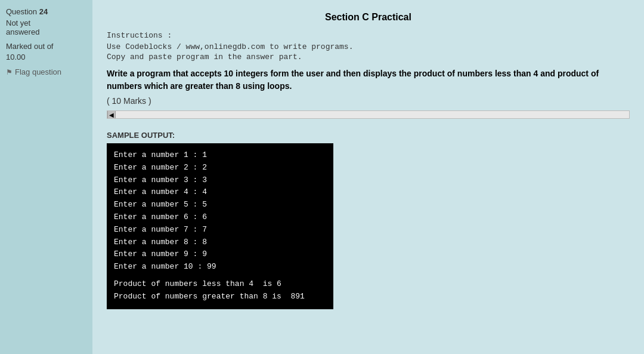  I want to click on terminal-line-6: Enter a number 6 : 6, so click(220, 217).